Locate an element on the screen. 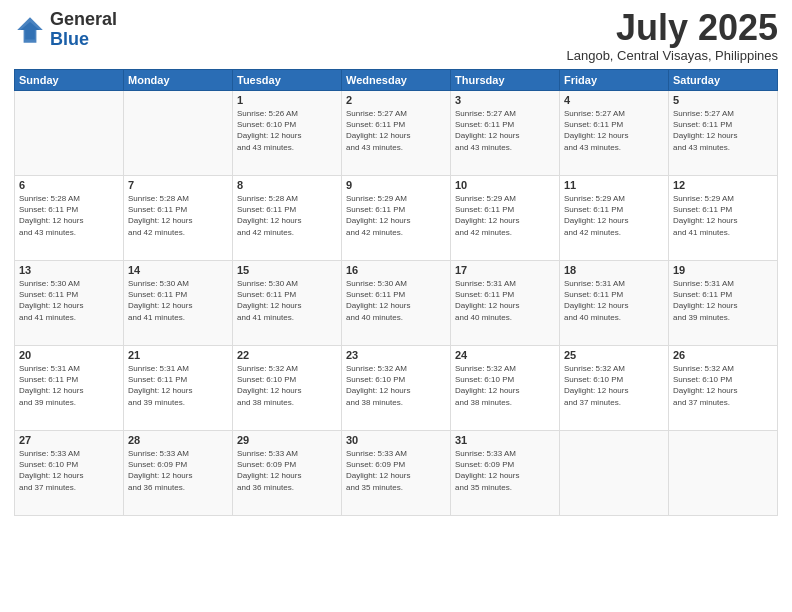 The width and height of the screenshot is (792, 612). weekday-header: Wednesday is located at coordinates (396, 80).